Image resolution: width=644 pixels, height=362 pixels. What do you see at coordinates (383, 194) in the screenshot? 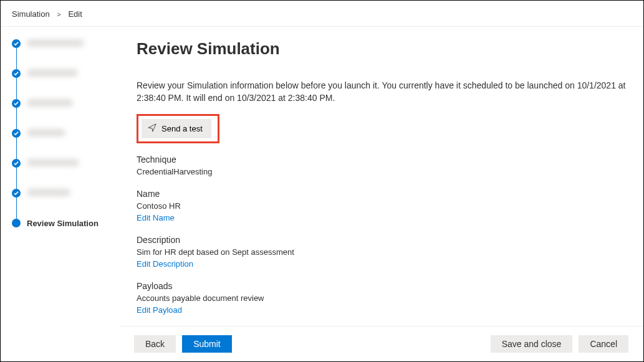
I see `name-label: Name` at bounding box center [383, 194].